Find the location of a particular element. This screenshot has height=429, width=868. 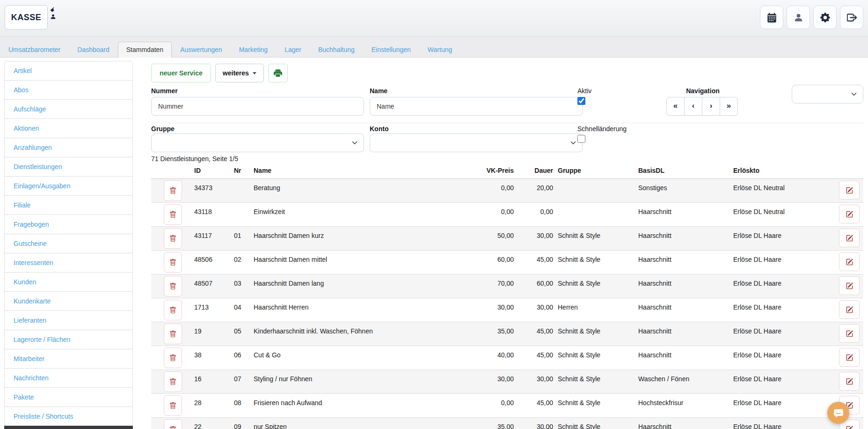

tab-auswertungen: Auswertungen is located at coordinates (201, 50).